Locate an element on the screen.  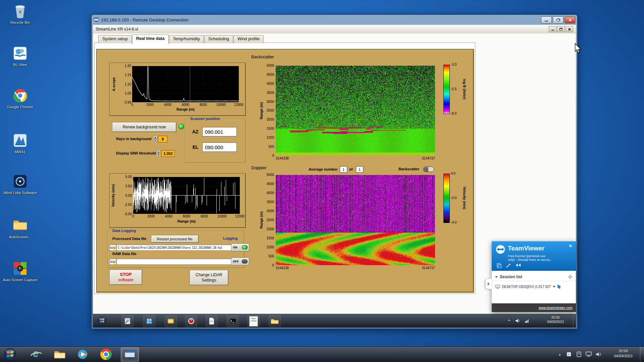
doppler-x-ticks: 3144238 3144737 is located at coordinates (356, 268).